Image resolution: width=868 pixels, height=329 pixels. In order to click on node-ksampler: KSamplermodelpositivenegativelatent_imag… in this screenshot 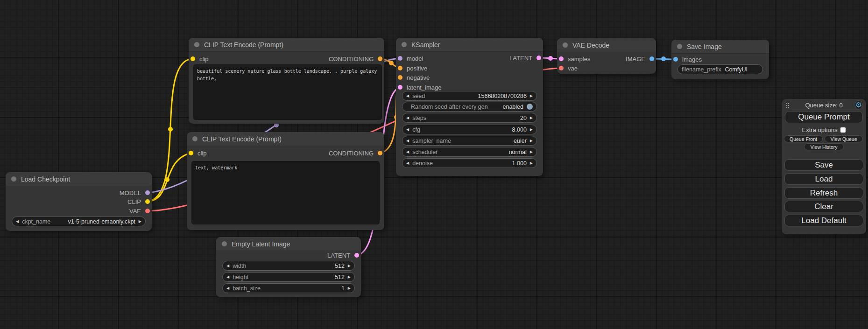, I will do `click(470, 107)`.